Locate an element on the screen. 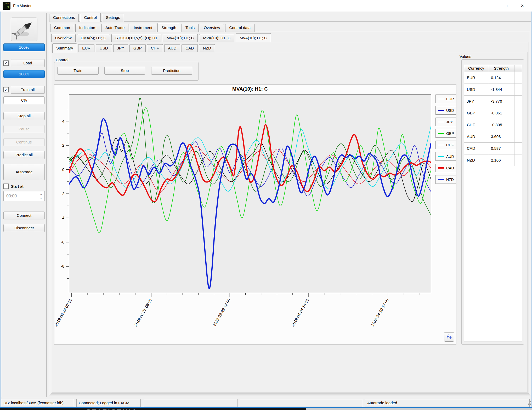 The image size is (532, 410). background-desktop is located at coordinates (419, 409).